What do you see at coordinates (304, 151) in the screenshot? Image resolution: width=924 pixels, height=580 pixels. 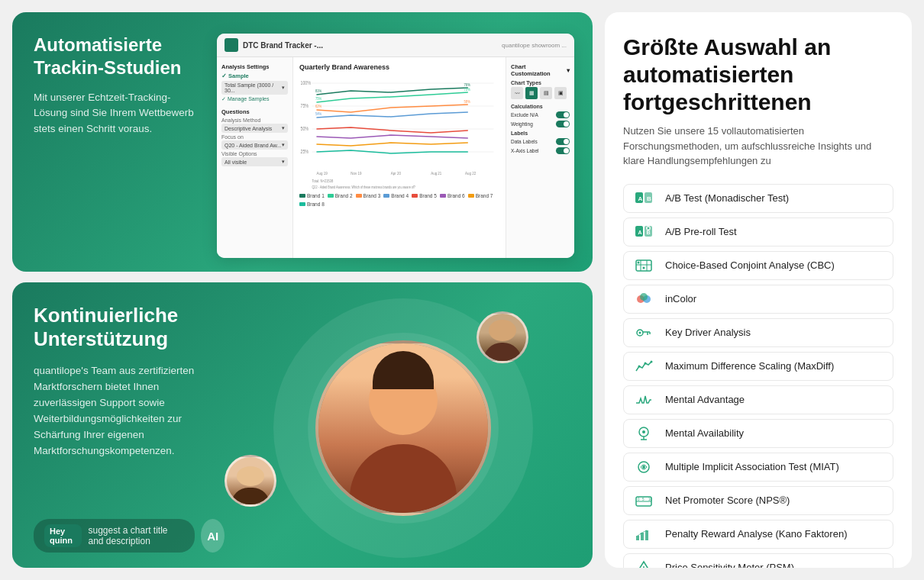 I see `svg-text: 25%` at bounding box center [304, 151].